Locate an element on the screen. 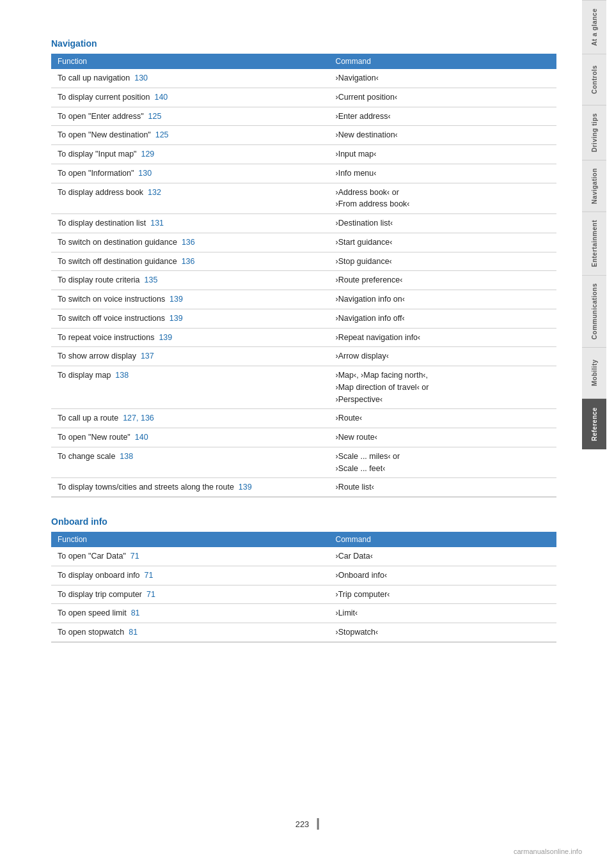 Image resolution: width=614 pixels, height=868 pixels. table-row: To open "Car Data" 71›Car Data‹ is located at coordinates (304, 556).